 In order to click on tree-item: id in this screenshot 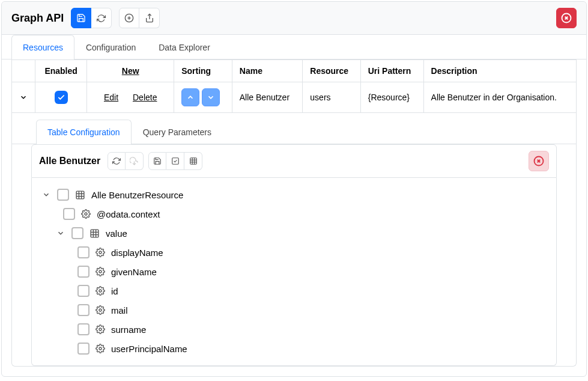, I will do `click(312, 291)`.